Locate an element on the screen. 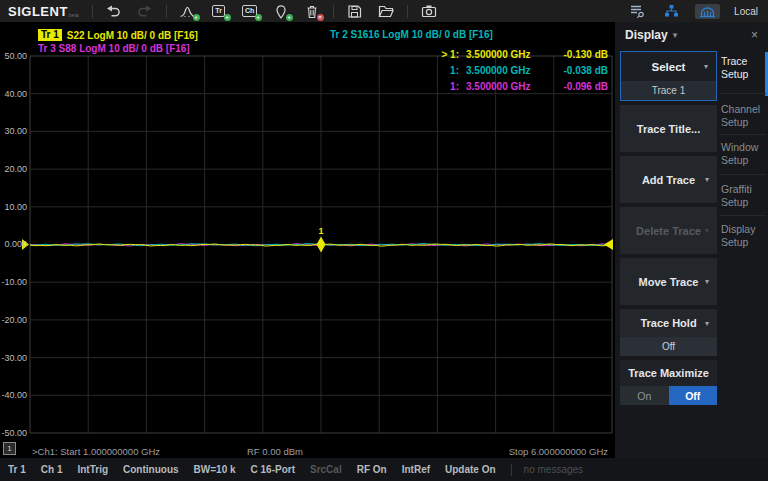 This screenshot has height=481, width=768. tr-glyph: Tr is located at coordinates (218, 11).